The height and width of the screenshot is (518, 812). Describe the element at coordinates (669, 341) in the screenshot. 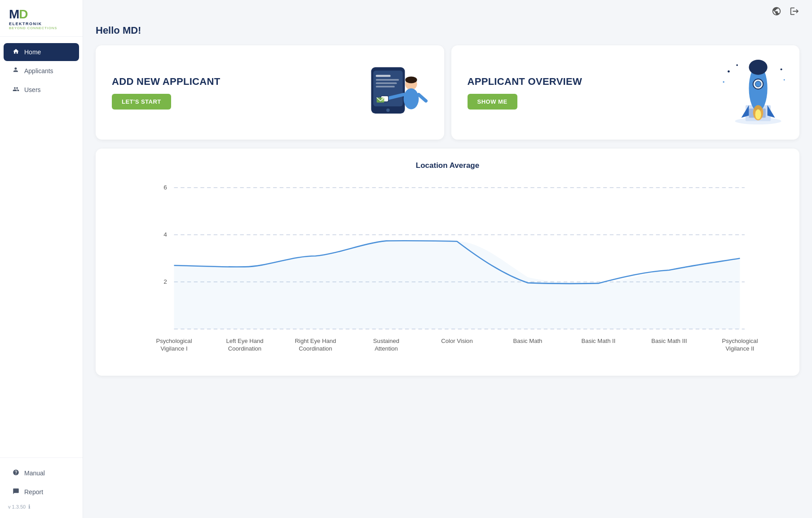

I see `svg-text: Basic Math III` at that location.